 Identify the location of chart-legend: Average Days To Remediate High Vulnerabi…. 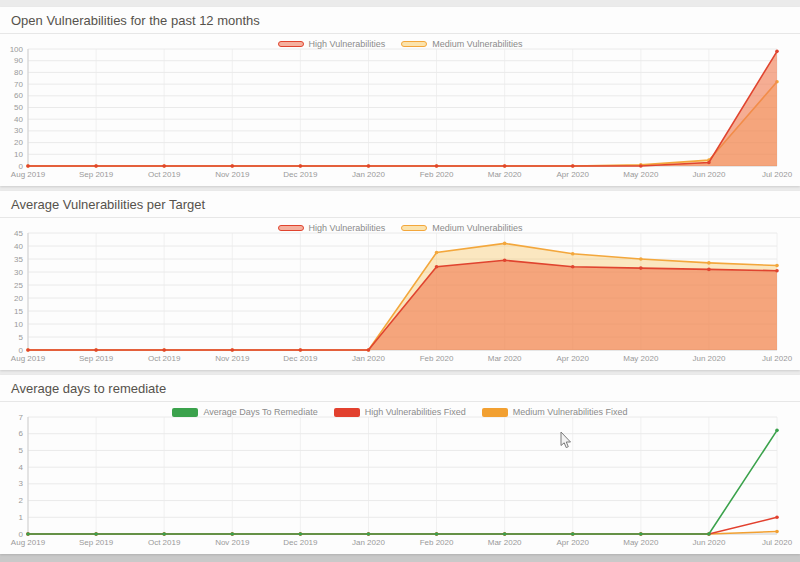
(400, 412).